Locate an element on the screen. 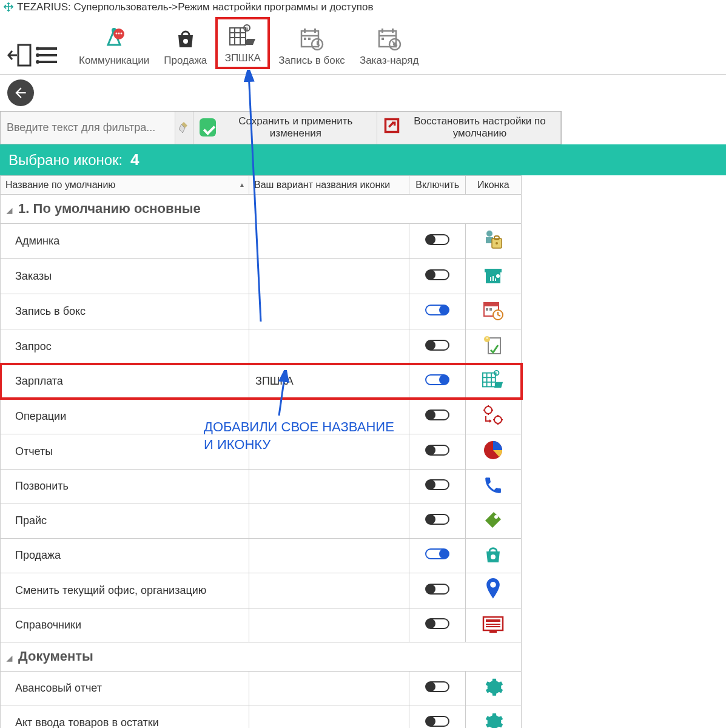  column-header-enable: Включить is located at coordinates (437, 184).